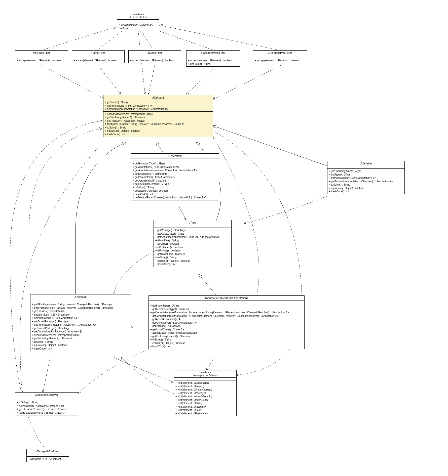 The image size is (448, 476). Describe the element at coordinates (193, 254) in the screenshot. I see `op-line: + getClassFile() : ClassFile` at that location.